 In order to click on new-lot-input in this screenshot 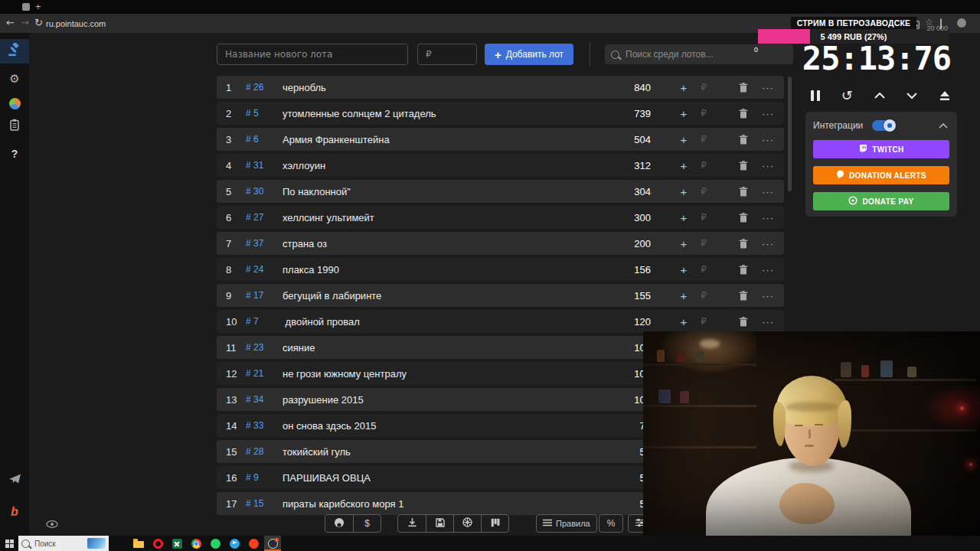, I will do `click(312, 54)`.